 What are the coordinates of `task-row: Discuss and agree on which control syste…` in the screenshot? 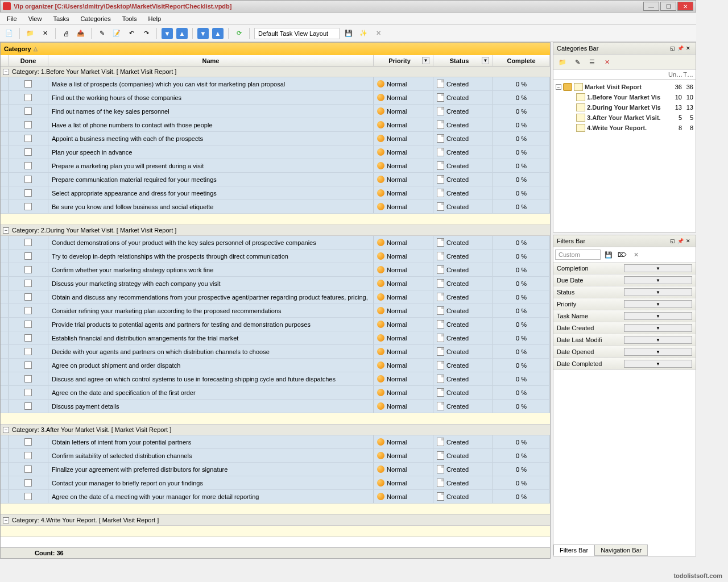 It's located at (275, 379).